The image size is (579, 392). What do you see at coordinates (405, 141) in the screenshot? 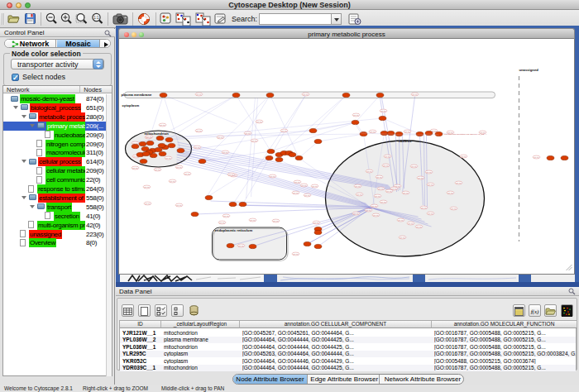
I see `svg-text: nucleus` at bounding box center [405, 141].